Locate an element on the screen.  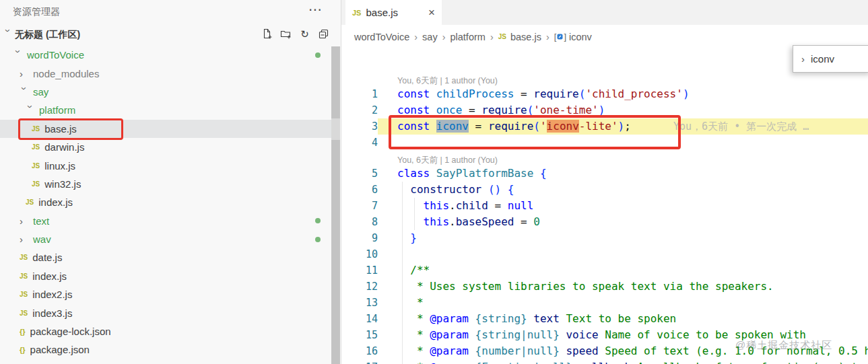
code-line-1: 1const childProcess = require('child_pro… is located at coordinates (605, 94).